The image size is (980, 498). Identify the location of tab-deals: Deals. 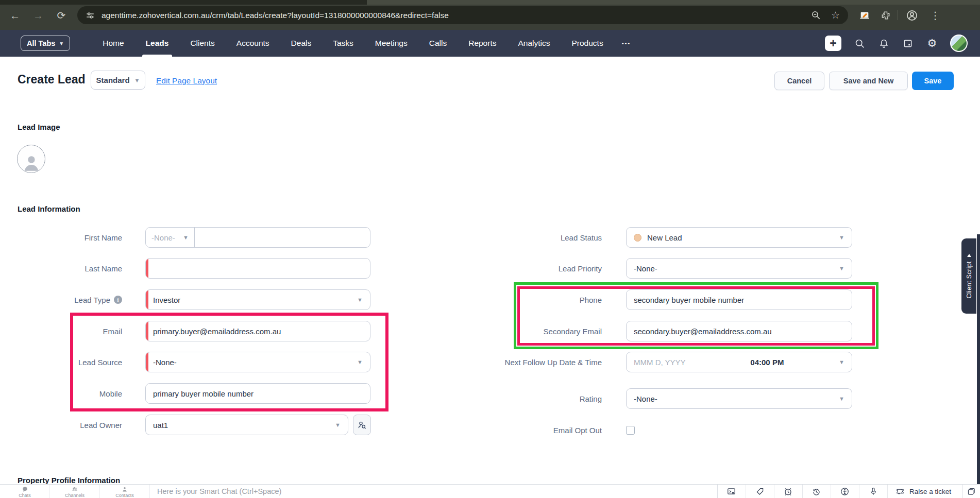
(301, 43).